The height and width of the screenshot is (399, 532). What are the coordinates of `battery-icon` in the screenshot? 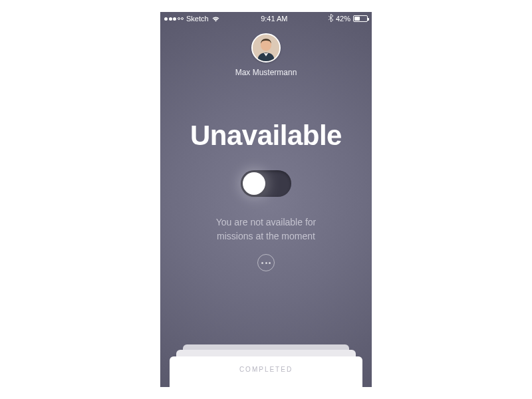 It's located at (360, 19).